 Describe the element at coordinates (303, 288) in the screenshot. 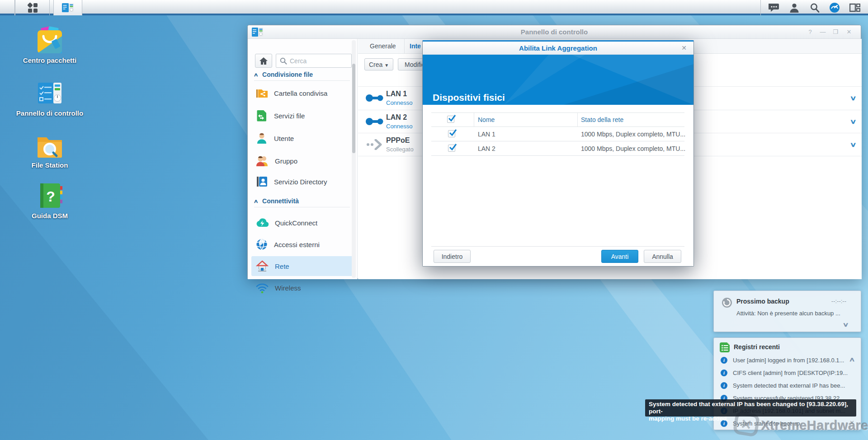

I see `sidebar-item-wireless: Wireless` at that location.